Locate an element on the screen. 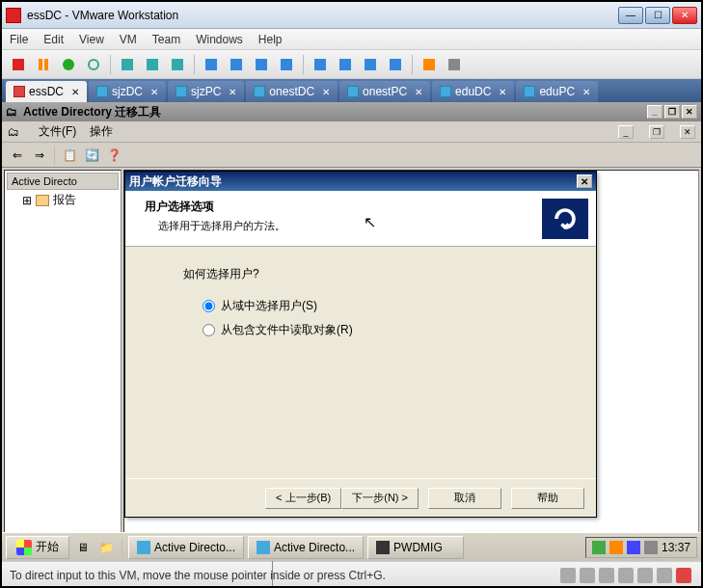  pause-button is located at coordinates (43, 65).